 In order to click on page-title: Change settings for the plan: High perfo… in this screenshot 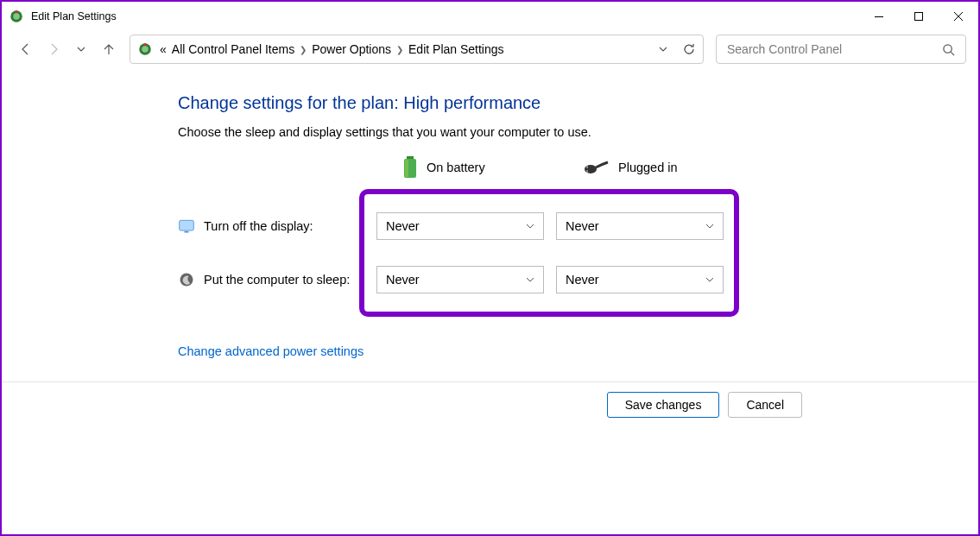, I will do `click(579, 104)`.